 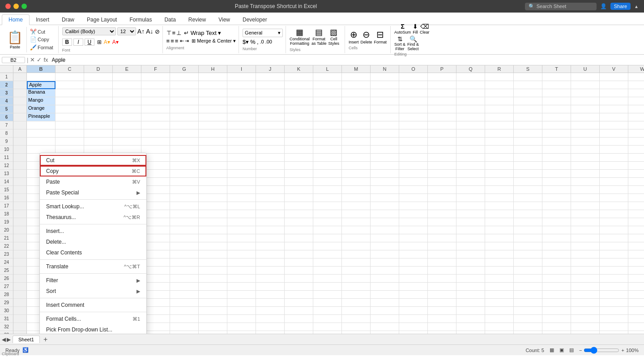 I want to click on cell-s13, so click(x=528, y=174).